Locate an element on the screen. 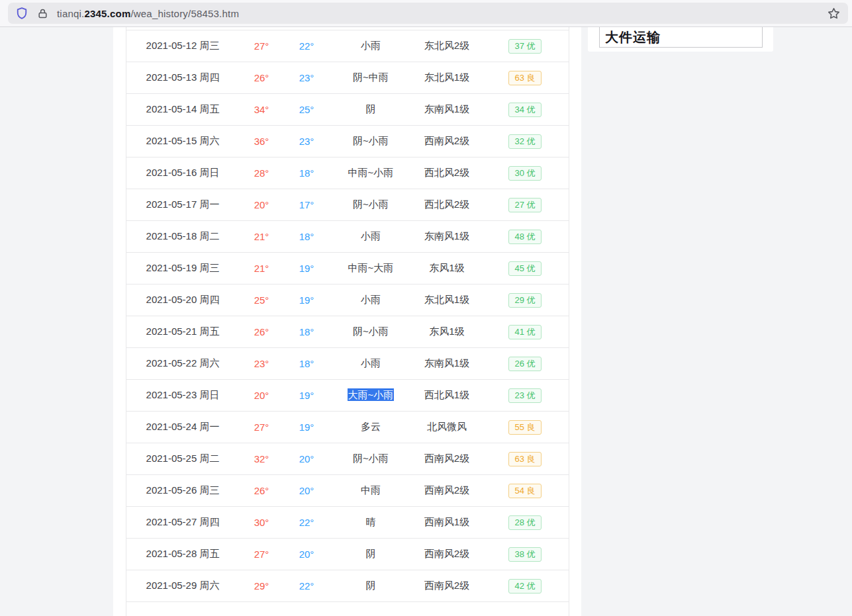  aqi-badge: 32 优 is located at coordinates (524, 142).